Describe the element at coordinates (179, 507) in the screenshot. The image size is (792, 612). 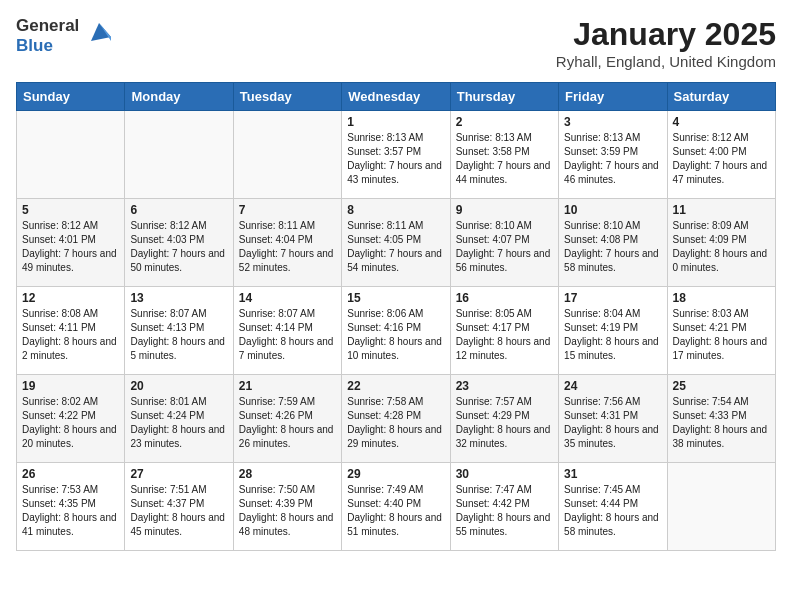
I see `calendar-day-cell: 27Sunrise: 7:51 AM Sunset: 4:37 PM Dayli…` at that location.